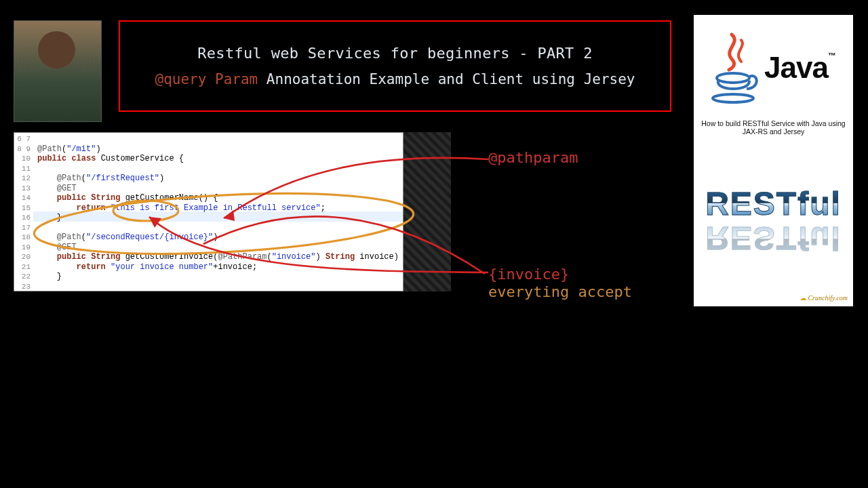 The height and width of the screenshot is (488, 868). I want to click on annotation-pathparam: @pathparam, so click(533, 157).